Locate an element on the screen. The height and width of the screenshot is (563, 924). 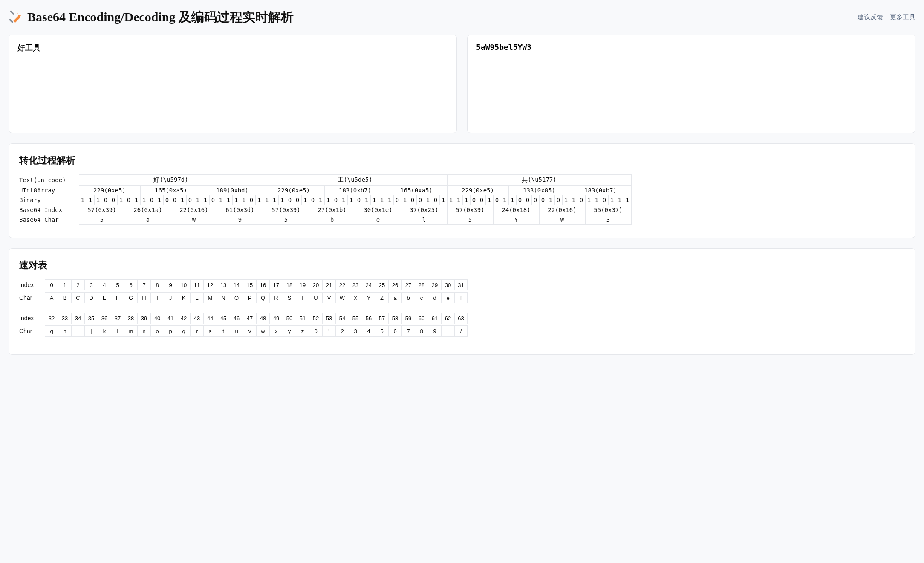
lookup-char-cell: 2 is located at coordinates (342, 331).